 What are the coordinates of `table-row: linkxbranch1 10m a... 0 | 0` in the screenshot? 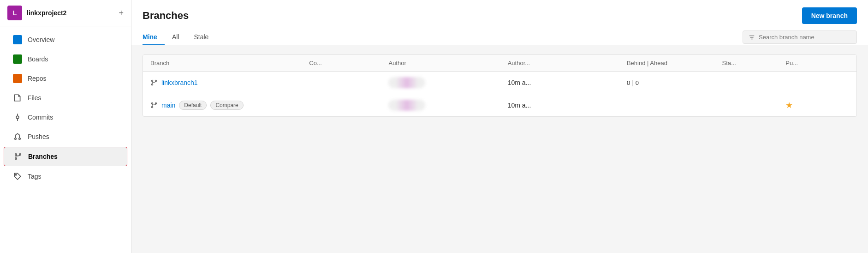 It's located at (500, 83).